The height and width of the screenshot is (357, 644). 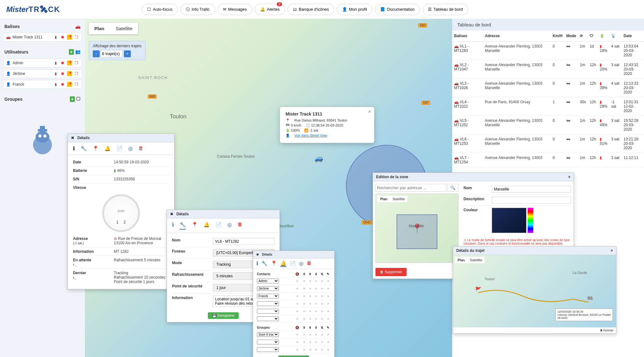 What do you see at coordinates (14, 99) in the screenshot?
I see `sidebar-groupes-title: Groupes` at bounding box center [14, 99].